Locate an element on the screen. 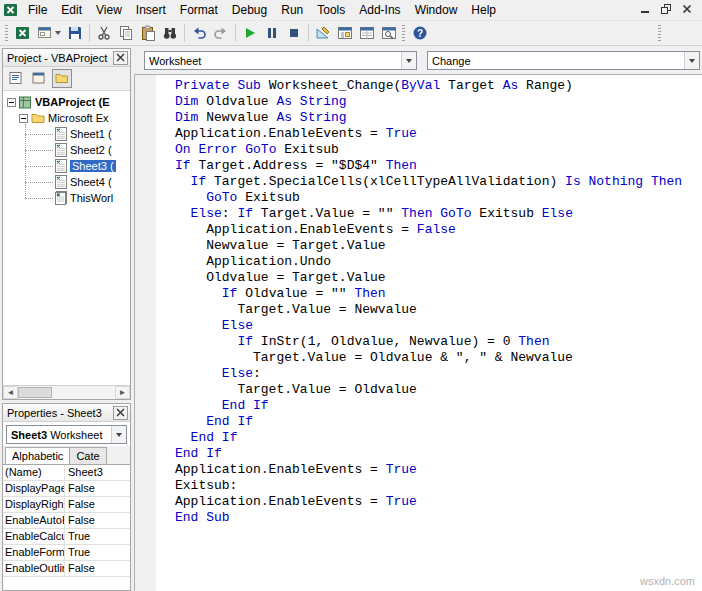 The height and width of the screenshot is (591, 702). property-name: EnableCalcu is located at coordinates (34, 536).